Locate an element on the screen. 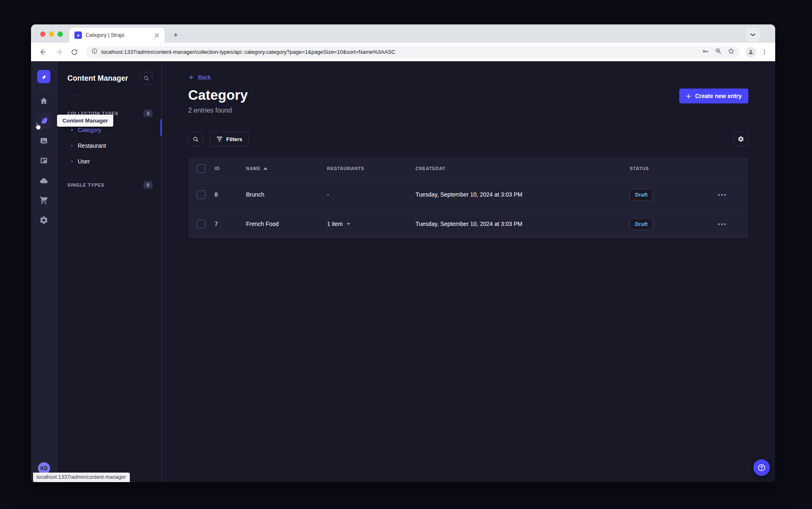 The height and width of the screenshot is (509, 812). back-link: Back is located at coordinates (199, 77).